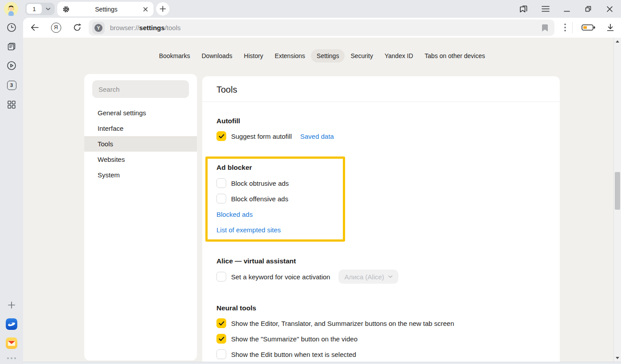 This screenshot has width=621, height=364. Describe the element at coordinates (12, 66) in the screenshot. I see `video-button` at that location.